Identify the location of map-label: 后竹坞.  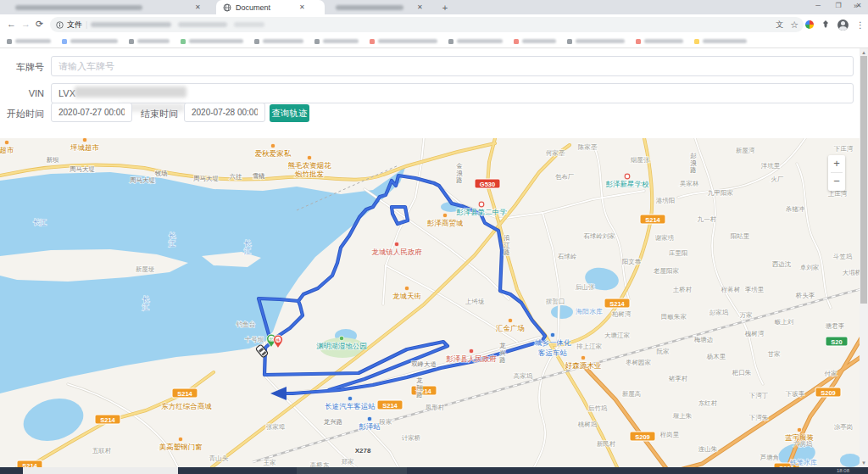
(598, 409).